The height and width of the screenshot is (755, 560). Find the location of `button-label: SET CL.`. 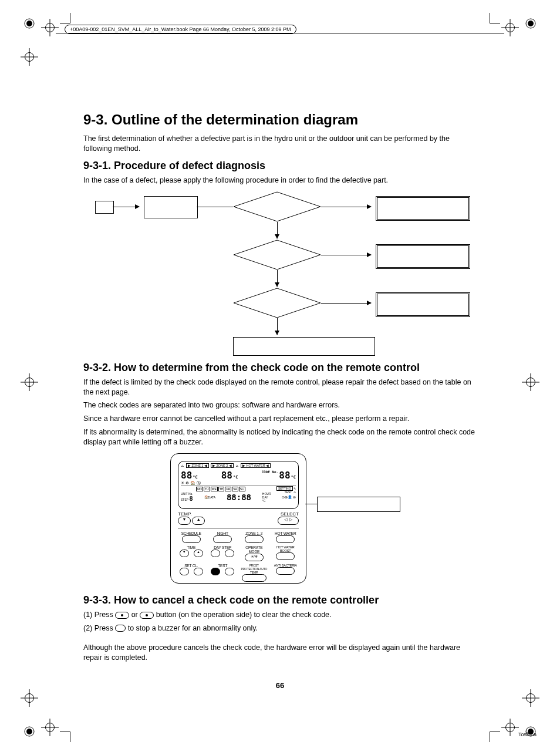

button-label: SET CL. is located at coordinates (191, 566).